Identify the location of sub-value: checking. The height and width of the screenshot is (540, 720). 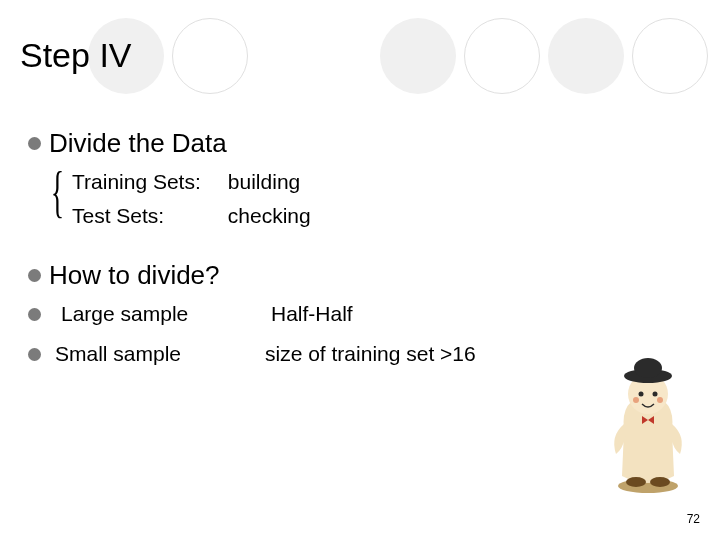
(270, 216).